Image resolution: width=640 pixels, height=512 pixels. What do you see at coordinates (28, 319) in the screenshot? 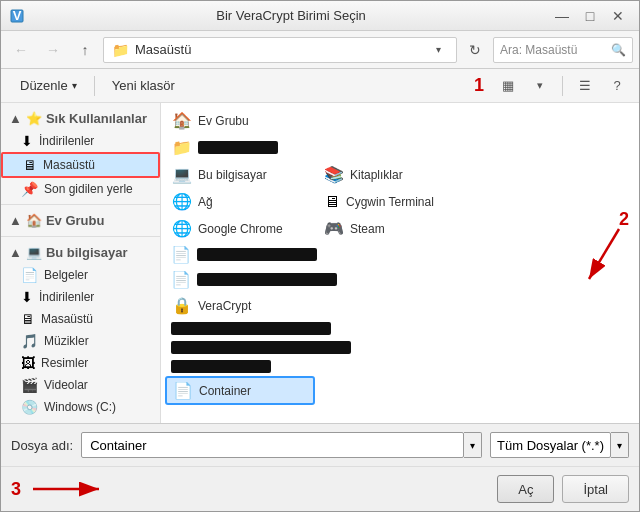
I see `desktop2-icon: 🖥` at bounding box center [28, 319].